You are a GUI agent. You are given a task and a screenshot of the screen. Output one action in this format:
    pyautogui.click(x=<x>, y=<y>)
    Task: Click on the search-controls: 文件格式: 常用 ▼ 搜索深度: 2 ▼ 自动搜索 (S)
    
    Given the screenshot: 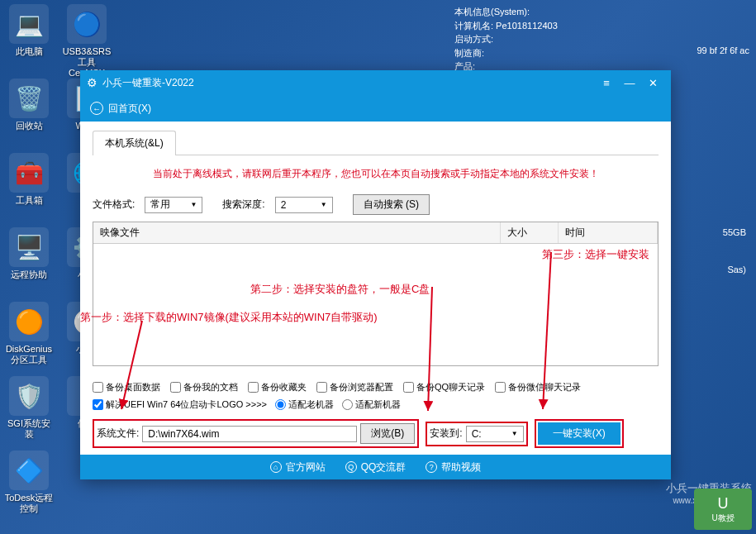 What is the action you would take?
    pyautogui.click(x=375, y=205)
    